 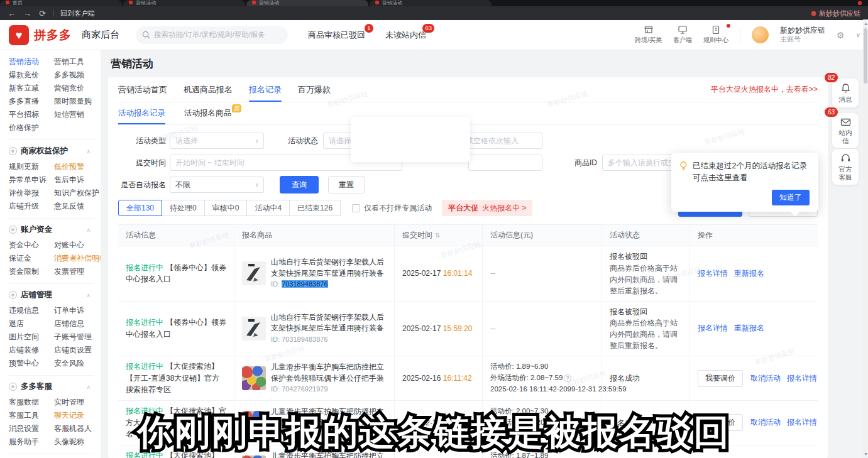 What do you see at coordinates (859, 35) in the screenshot?
I see `chevron-down-icon: ∨` at bounding box center [859, 35].